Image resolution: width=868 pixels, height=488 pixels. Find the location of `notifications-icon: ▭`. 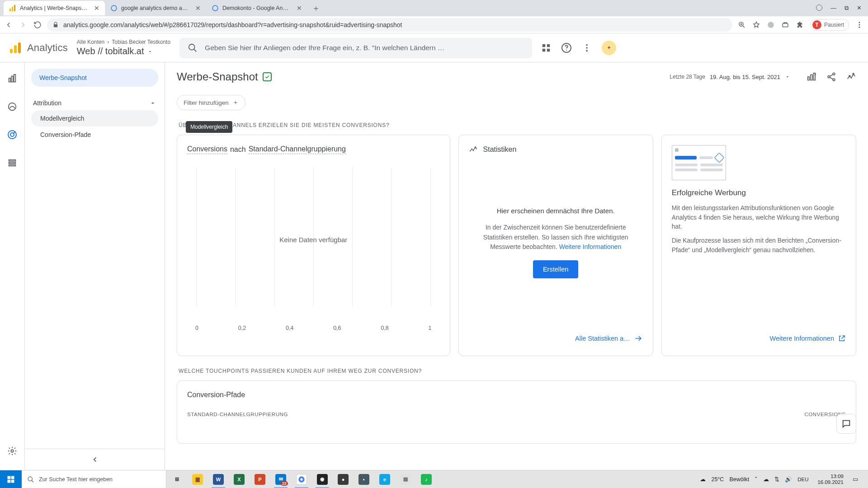

notifications-icon: ▭ is located at coordinates (855, 479).